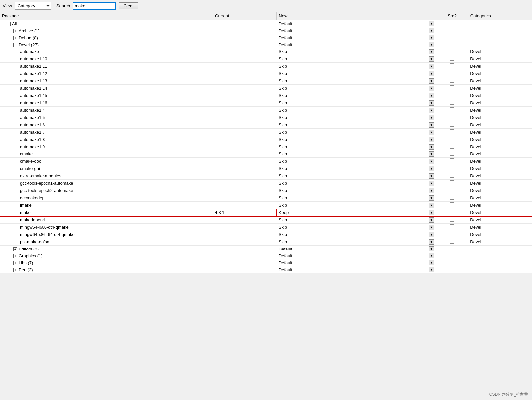 The image size is (532, 400). What do you see at coordinates (33, 6) in the screenshot?
I see `view-select: Category Full Pending Up to Date Not Ins…` at bounding box center [33, 6].